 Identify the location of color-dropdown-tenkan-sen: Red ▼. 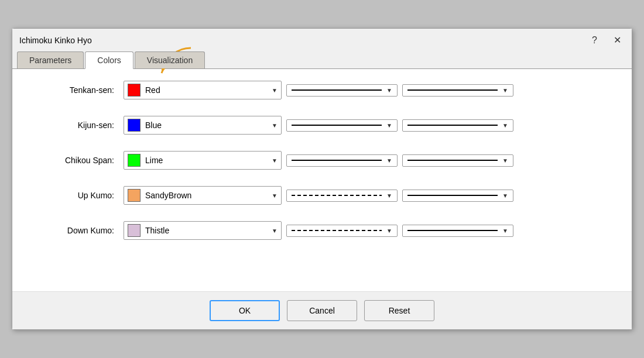
(203, 90).